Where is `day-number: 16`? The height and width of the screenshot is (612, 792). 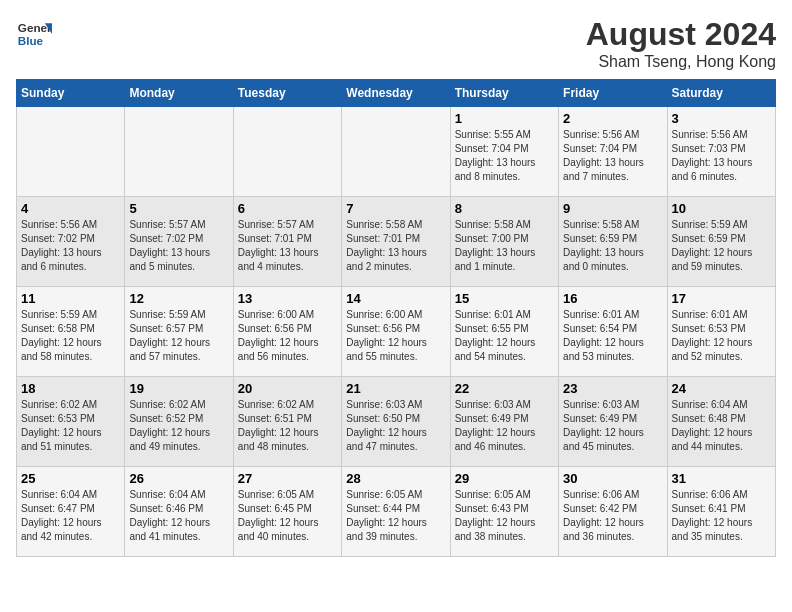
day-number: 16 is located at coordinates (612, 298).